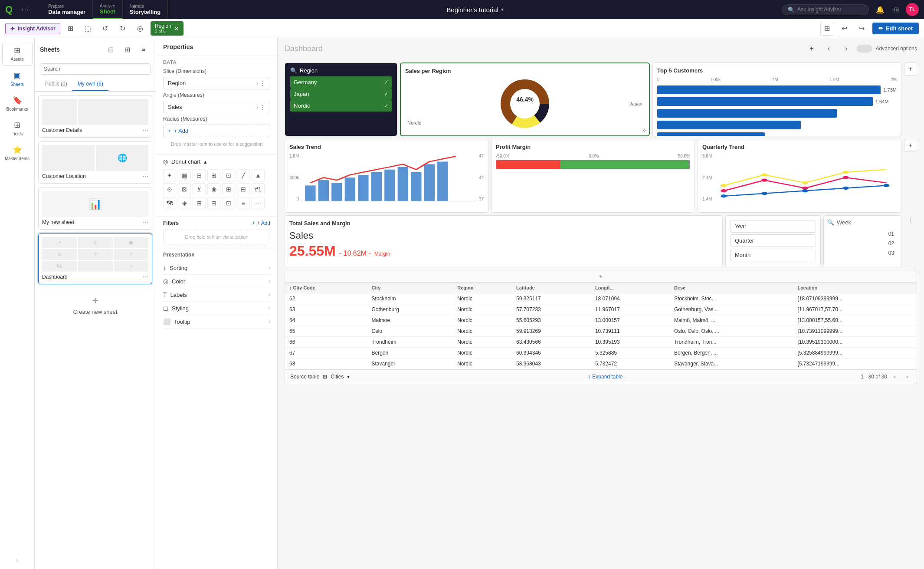 The image size is (924, 569). Describe the element at coordinates (217, 281) in the screenshot. I see `color-row: ◎ Color ›` at that location.